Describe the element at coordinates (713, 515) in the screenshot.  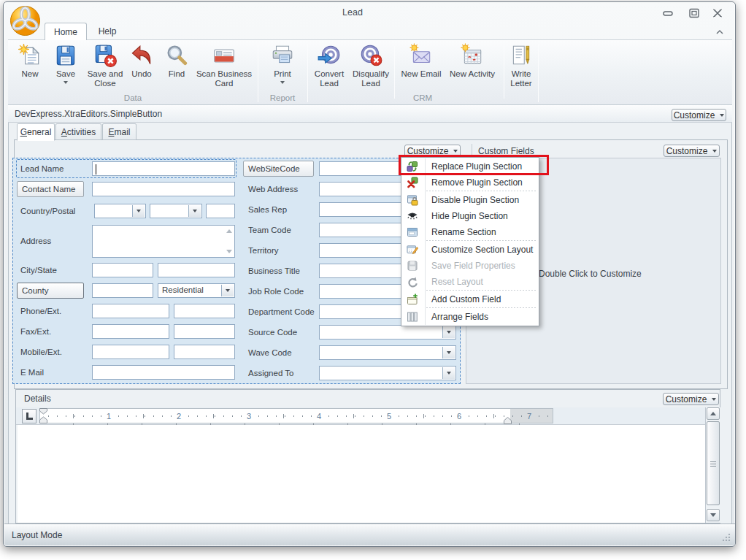
I see `scrollbar-down-button` at that location.